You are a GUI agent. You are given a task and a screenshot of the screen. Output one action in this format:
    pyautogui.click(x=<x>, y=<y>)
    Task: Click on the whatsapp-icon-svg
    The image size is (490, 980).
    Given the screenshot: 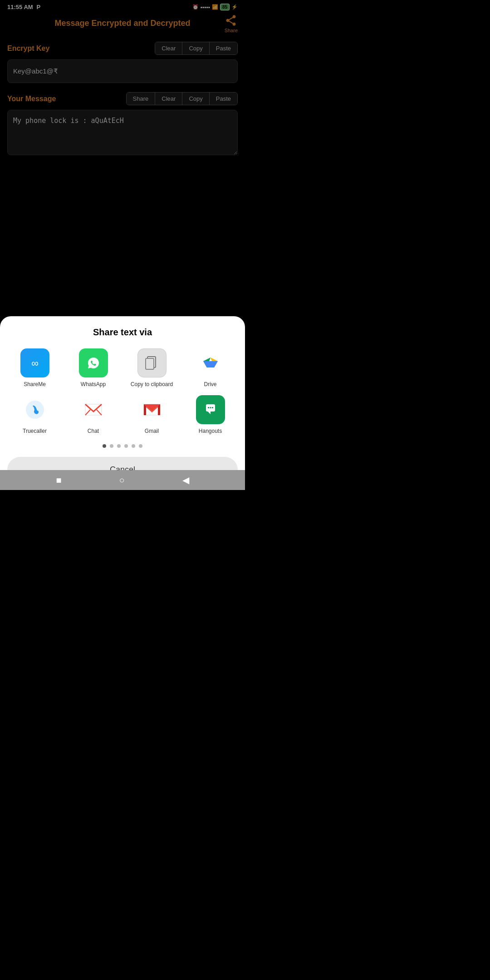 What is the action you would take?
    pyautogui.click(x=93, y=363)
    